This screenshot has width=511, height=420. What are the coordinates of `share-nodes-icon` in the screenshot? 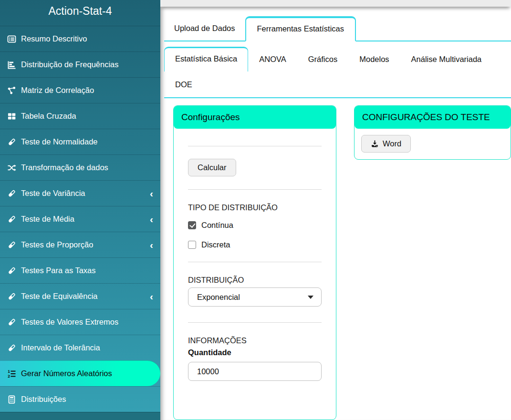 It's located at (11, 91).